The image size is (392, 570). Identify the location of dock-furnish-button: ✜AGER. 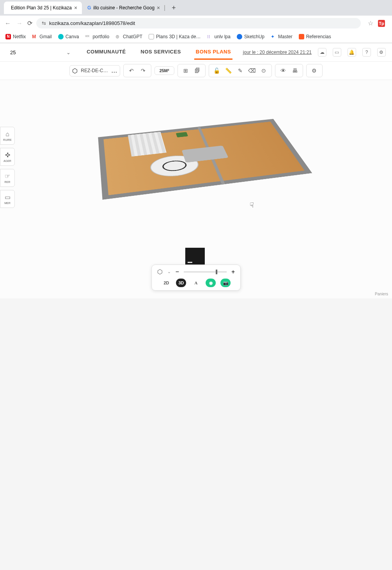
(7, 157).